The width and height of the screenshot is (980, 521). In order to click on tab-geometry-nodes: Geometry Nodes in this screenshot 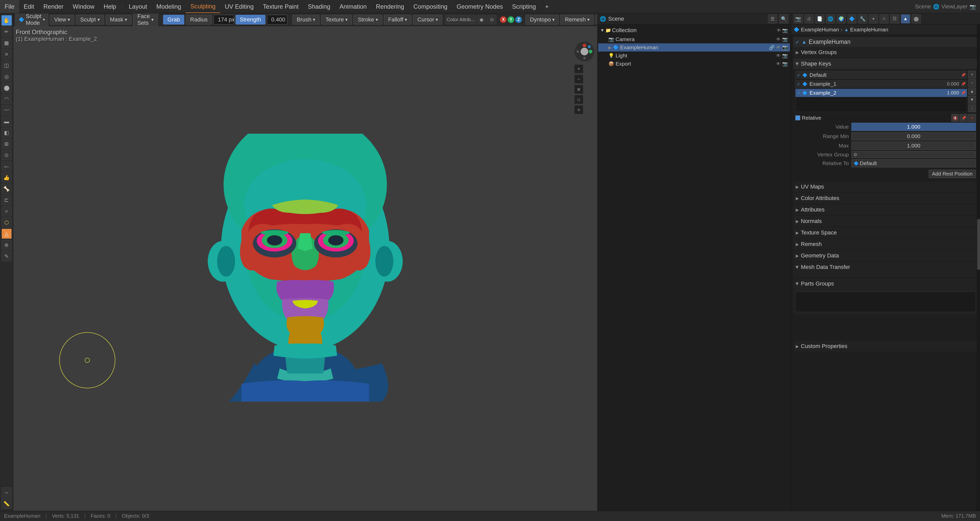, I will do `click(480, 6)`.